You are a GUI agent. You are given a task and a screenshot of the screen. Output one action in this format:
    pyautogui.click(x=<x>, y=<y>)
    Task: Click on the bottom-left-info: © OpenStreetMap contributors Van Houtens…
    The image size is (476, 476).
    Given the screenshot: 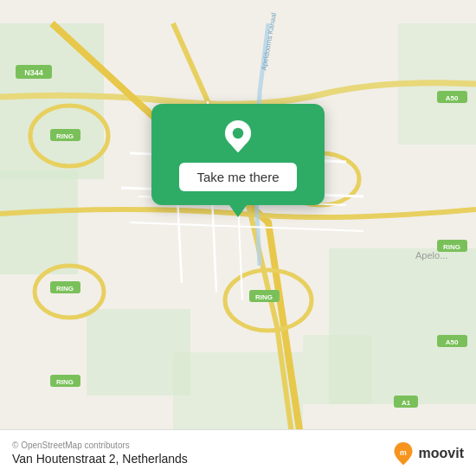 What is the action you would take?
    pyautogui.click(x=100, y=453)
    